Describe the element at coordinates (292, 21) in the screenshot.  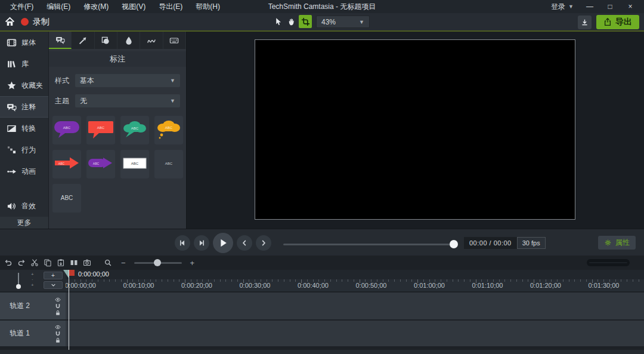
I see `pan-tool-button` at that location.